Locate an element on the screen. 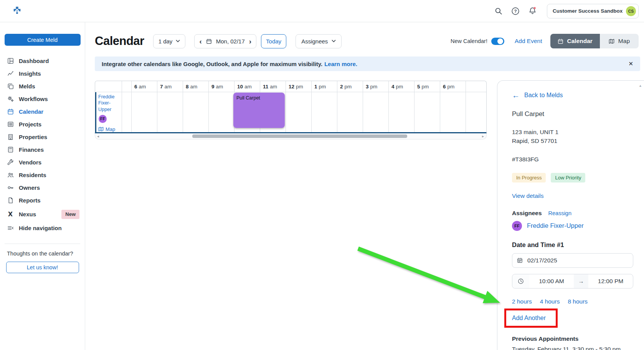 The image size is (644, 350). date-input: 02/17/2025 is located at coordinates (573, 260).